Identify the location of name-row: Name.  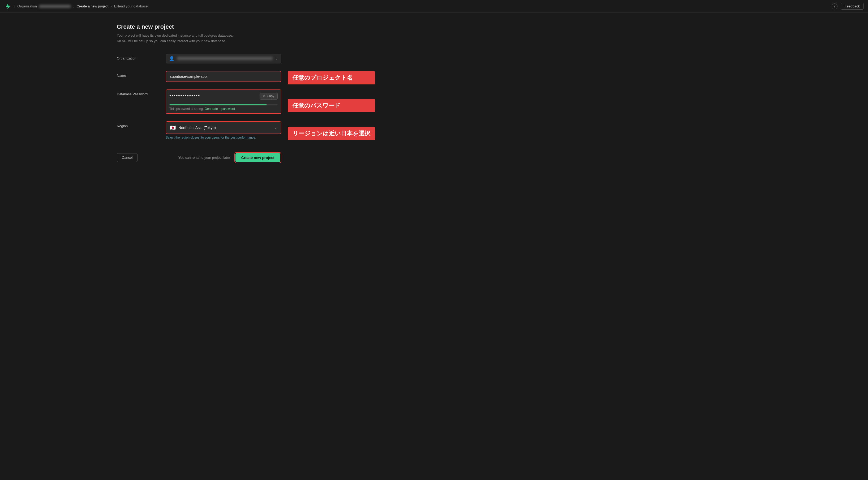
(199, 76).